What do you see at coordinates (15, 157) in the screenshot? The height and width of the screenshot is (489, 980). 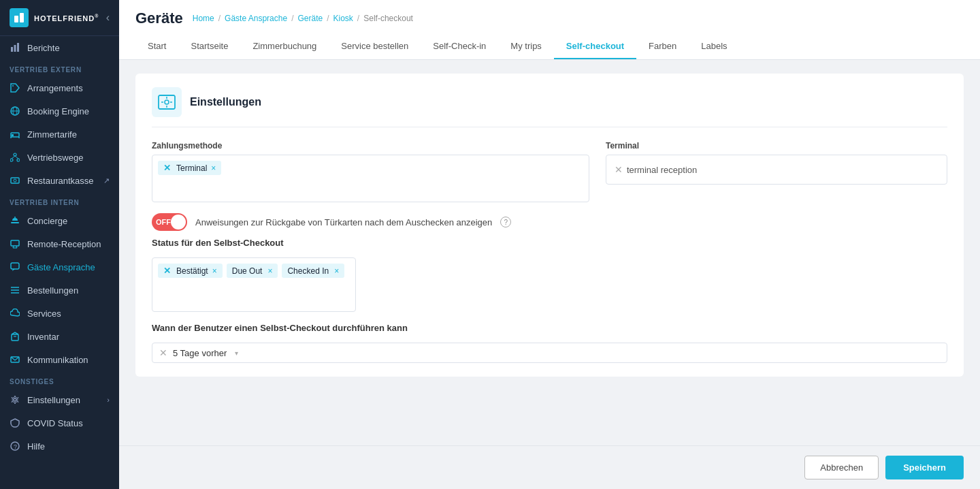 I see `network-icon` at bounding box center [15, 157].